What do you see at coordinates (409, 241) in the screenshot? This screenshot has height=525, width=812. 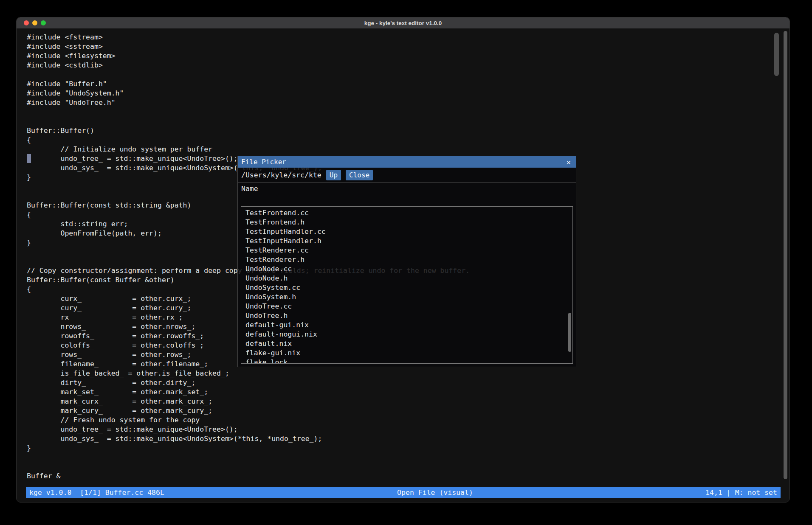 I see `file-list-item: TestInputHandler.h` at bounding box center [409, 241].